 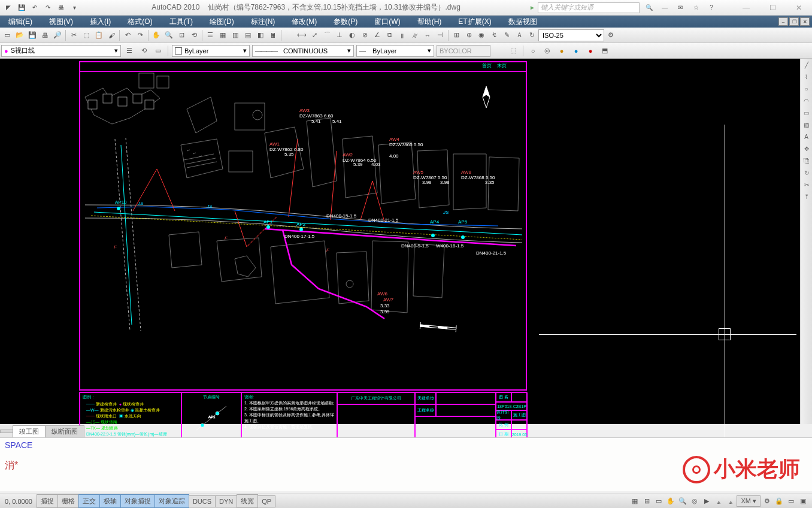 I want to click on annovis-icon: ⟁, so click(x=731, y=501).